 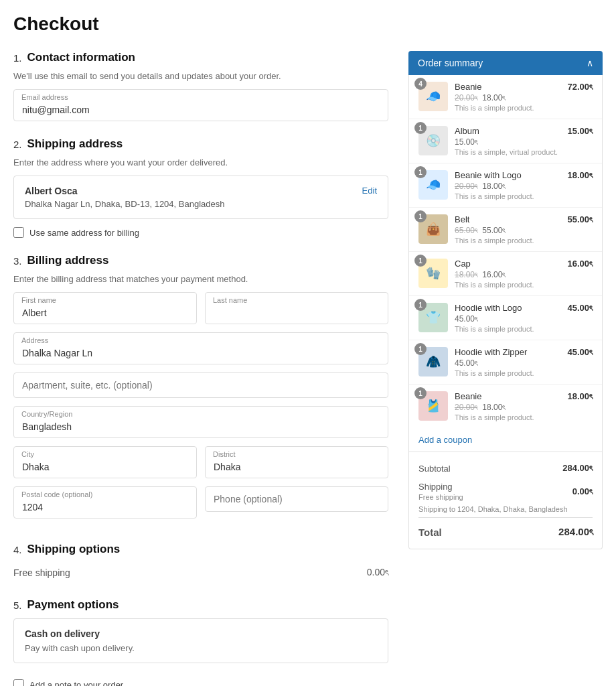 I want to click on apt-group, so click(x=201, y=385).